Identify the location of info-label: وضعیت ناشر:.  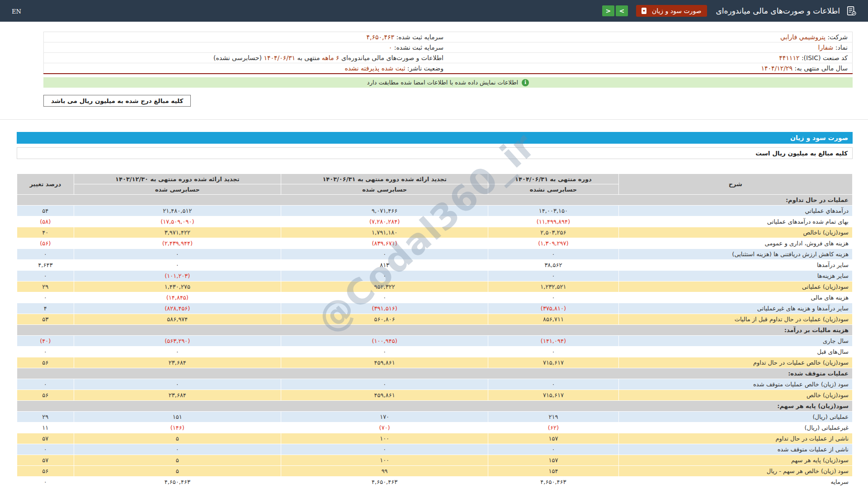
(425, 68).